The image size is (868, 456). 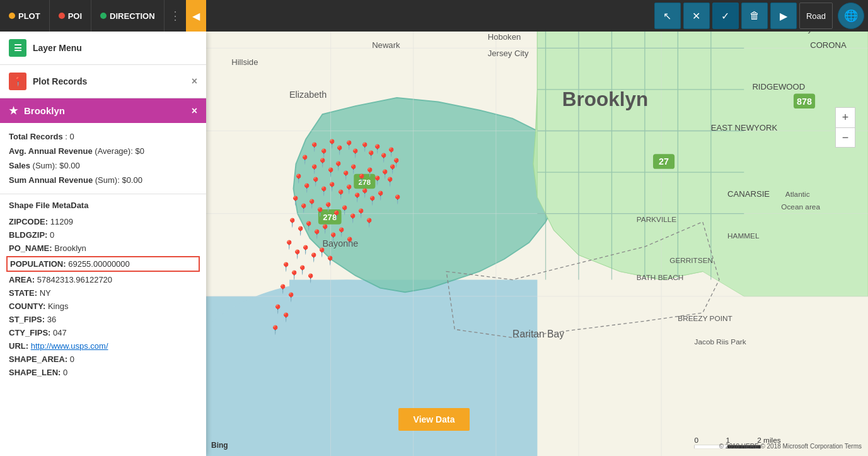 What do you see at coordinates (18, 48) in the screenshot?
I see `layers-icon: ☰` at bounding box center [18, 48].